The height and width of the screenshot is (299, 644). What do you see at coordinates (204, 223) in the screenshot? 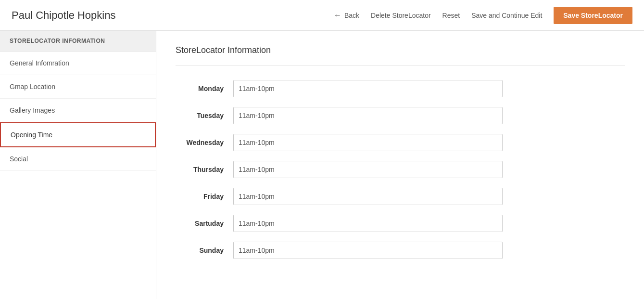
I see `label-sartuday: Sartuday` at bounding box center [204, 223].